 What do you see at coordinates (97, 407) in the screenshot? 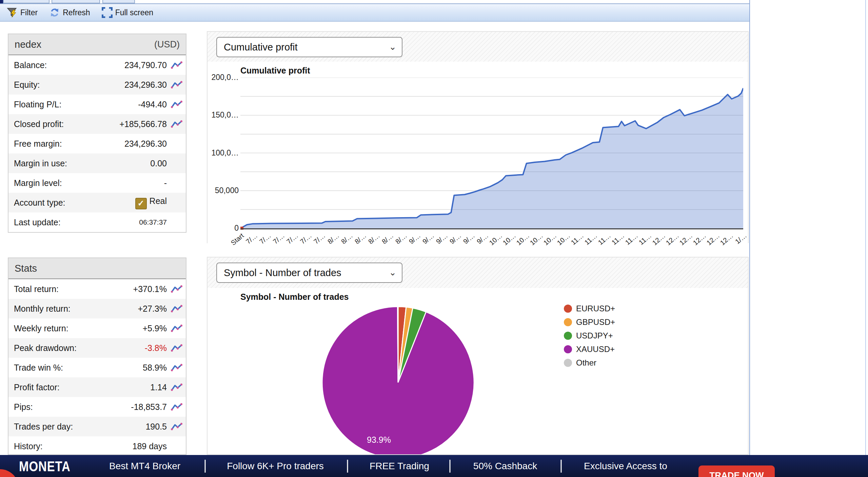
I see `stats-row: Pips:-18,853.7` at bounding box center [97, 407].